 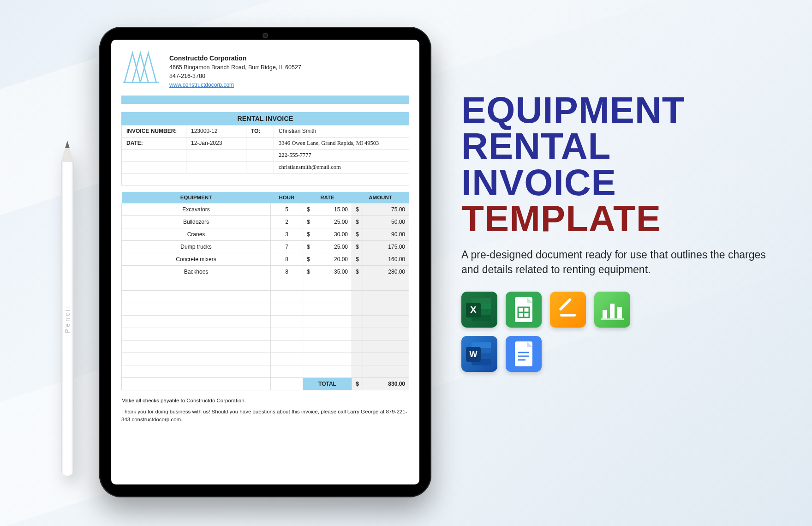 What do you see at coordinates (333, 222) in the screenshot?
I see `cell-rate: 25.00` at bounding box center [333, 222].